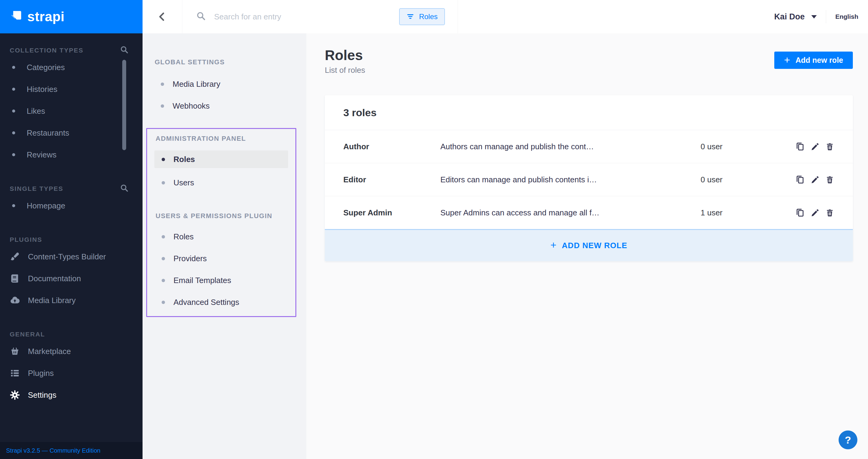  What do you see at coordinates (796, 17) in the screenshot?
I see `user-menu: Kai Doe` at bounding box center [796, 17].